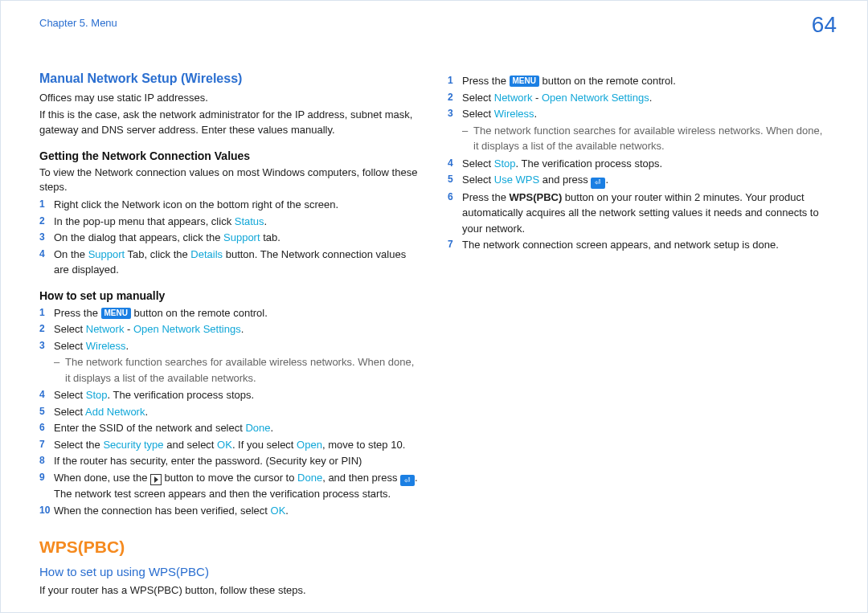 This screenshot has width=868, height=613. What do you see at coordinates (230, 329) in the screenshot?
I see `manual-setup-steps: Press the MENU button on the remote cont…` at bounding box center [230, 329].